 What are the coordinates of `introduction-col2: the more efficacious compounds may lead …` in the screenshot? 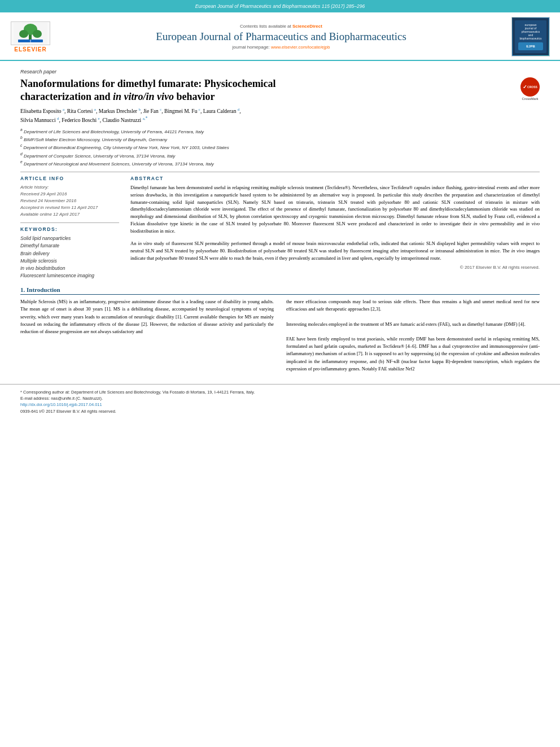 It's located at (413, 335).